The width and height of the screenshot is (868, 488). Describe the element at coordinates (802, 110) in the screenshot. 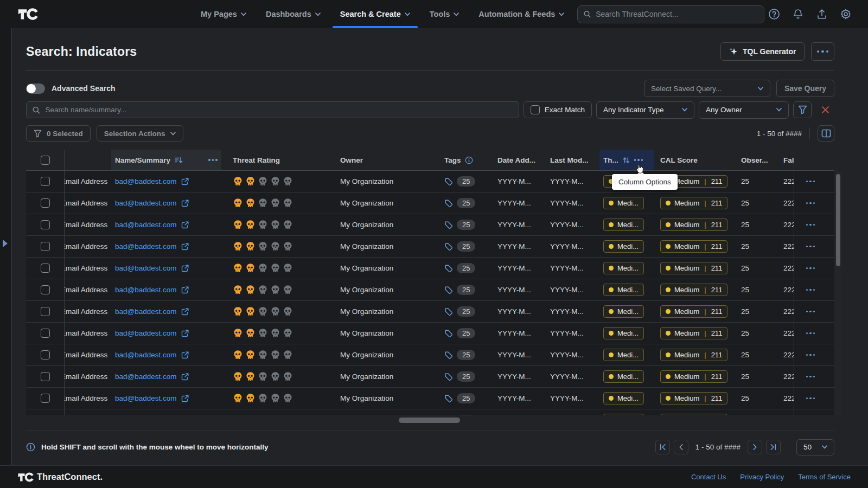

I see `filter-button` at that location.